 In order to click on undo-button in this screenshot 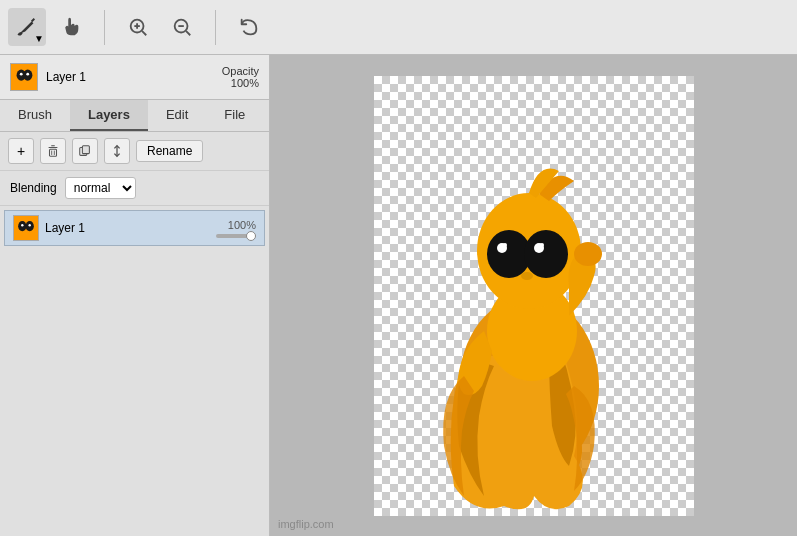, I will do `click(249, 27)`.